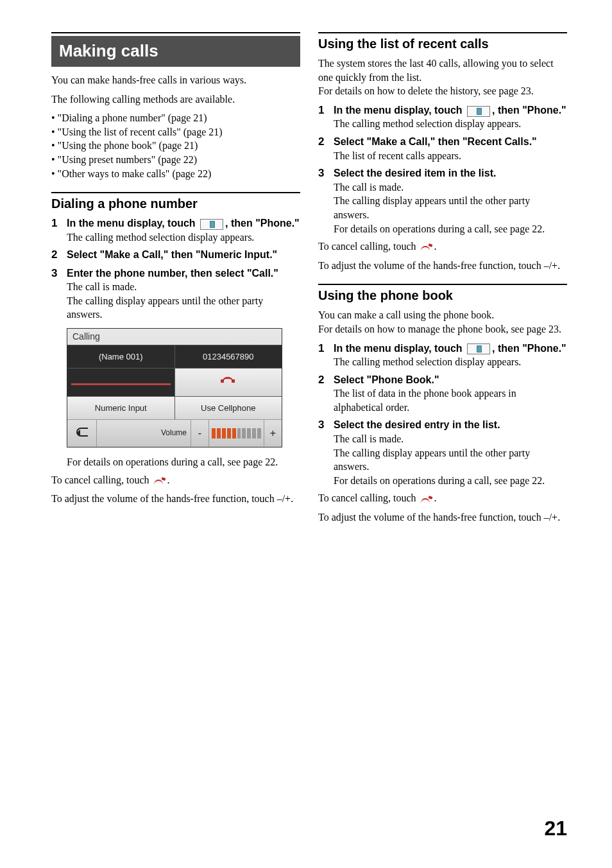 The height and width of the screenshot is (868, 612). I want to click on intro-text: You can make a call using the phone book…, so click(443, 315).